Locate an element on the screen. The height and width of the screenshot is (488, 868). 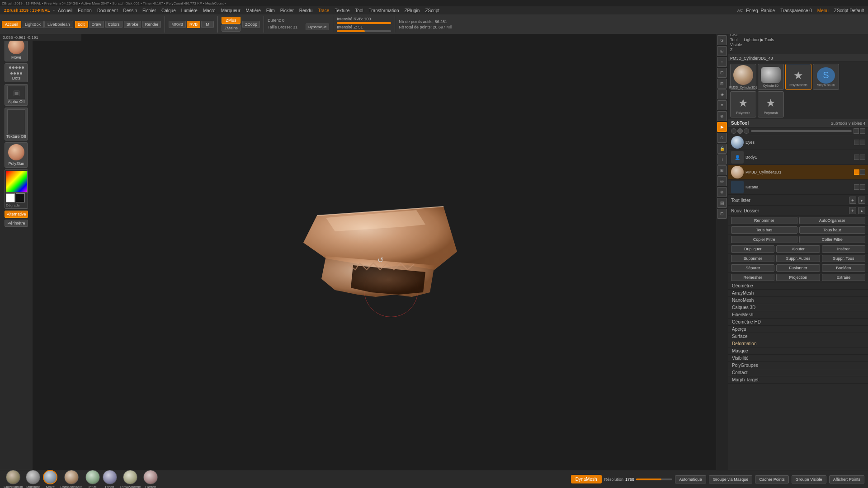
pm3d-btn1 is located at coordinates (857, 172).